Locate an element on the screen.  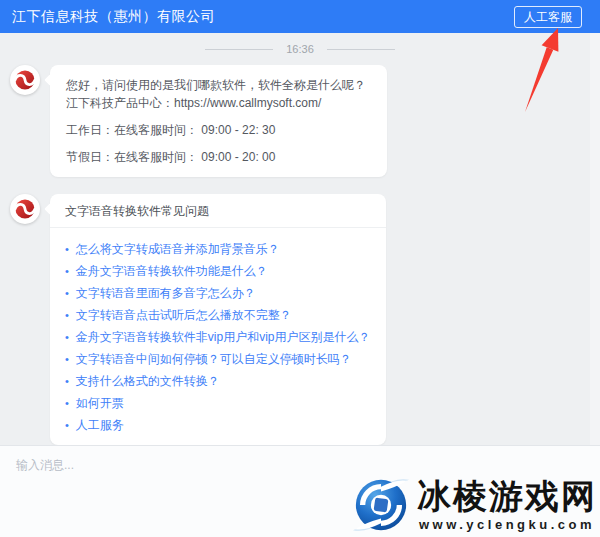
faq-link: 文字转语音点击试听后怎么播放不完整？ is located at coordinates (218, 316).